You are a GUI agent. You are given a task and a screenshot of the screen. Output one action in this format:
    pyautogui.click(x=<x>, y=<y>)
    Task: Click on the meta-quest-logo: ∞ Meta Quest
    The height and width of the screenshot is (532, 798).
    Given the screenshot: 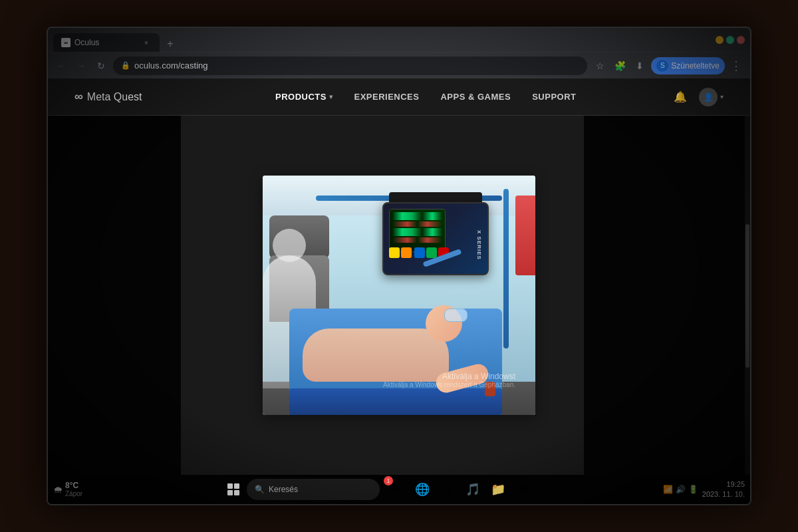 What is the action you would take?
    pyautogui.click(x=108, y=97)
    